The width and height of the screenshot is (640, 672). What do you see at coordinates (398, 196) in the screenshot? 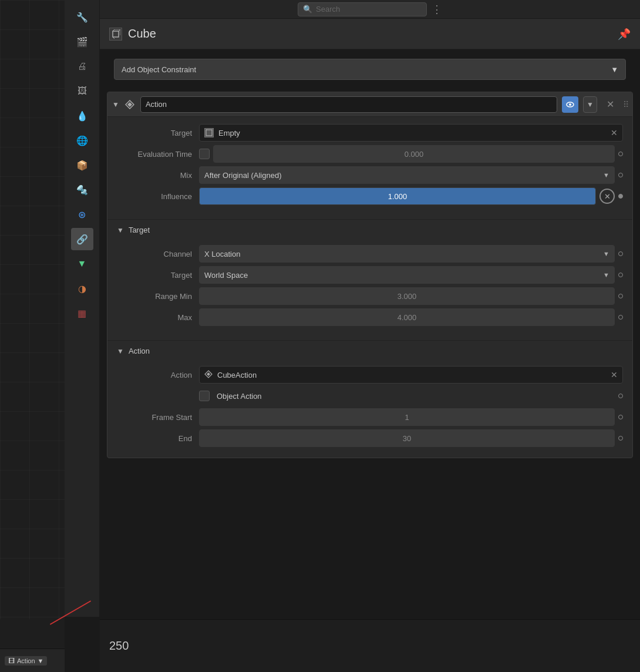
I see `influence-value: 1.000` at bounding box center [398, 196].